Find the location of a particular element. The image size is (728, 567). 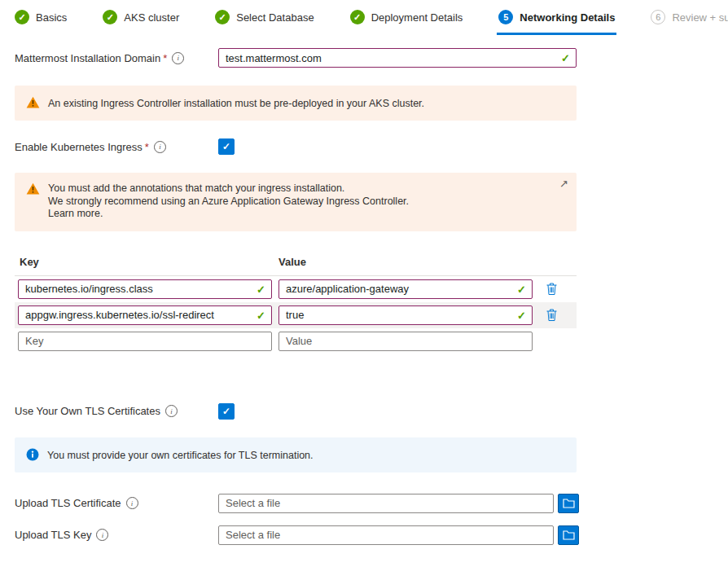

tab-basics: ✓ Basics is located at coordinates (41, 21).